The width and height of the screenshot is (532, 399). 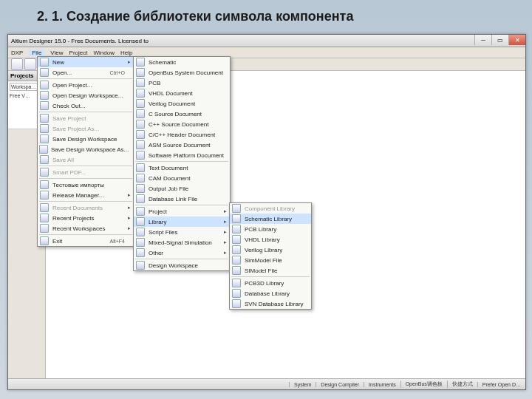 I want to click on menu-item-label: Verilog Library, so click(x=263, y=250).